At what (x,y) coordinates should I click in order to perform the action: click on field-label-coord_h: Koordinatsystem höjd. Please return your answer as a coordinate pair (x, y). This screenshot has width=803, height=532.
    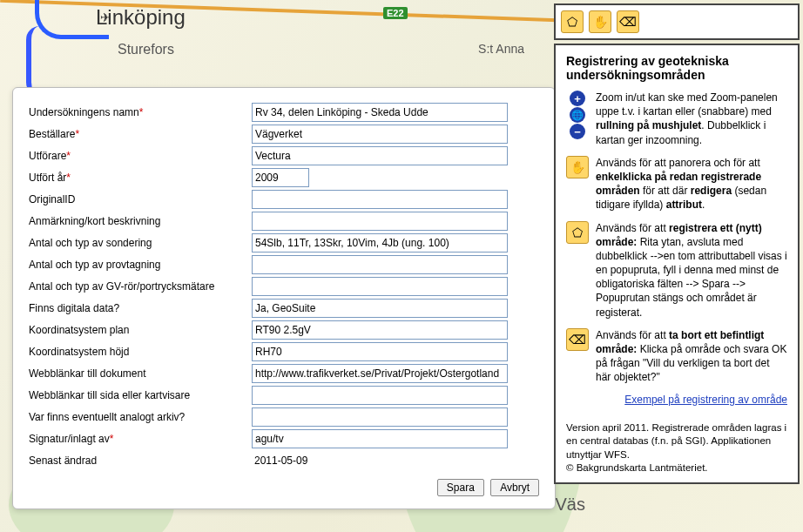
    Looking at the image, I should click on (140, 352).